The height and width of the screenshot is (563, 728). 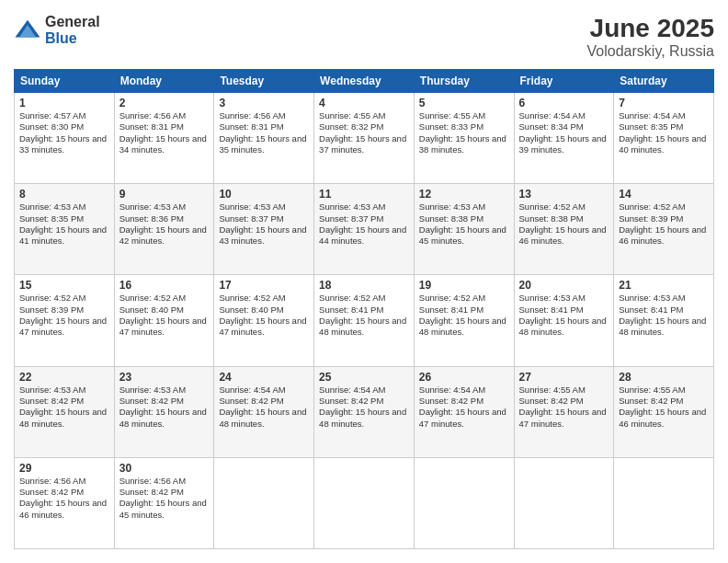 I want to click on col-saturday: Saturday, so click(x=664, y=81).